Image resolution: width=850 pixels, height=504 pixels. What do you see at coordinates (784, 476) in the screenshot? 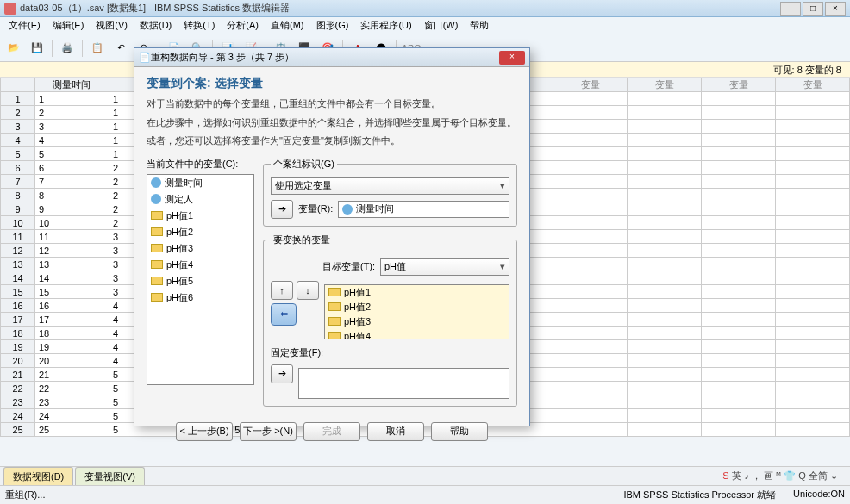
I see `ime-indicator: S英 ♪ ， 画 ᴹ 👕 Q 全简 ⌄` at bounding box center [784, 476].